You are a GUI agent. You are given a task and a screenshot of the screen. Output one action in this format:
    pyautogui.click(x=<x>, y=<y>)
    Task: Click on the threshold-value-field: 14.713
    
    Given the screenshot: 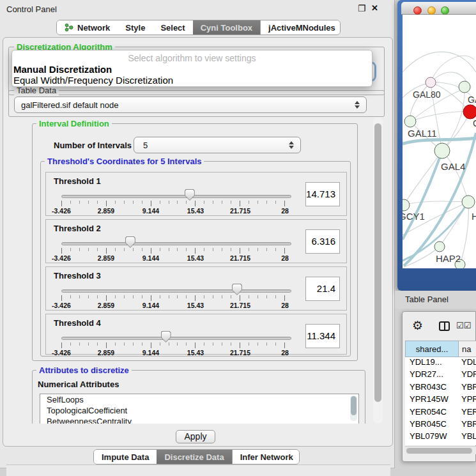 What is the action you would take?
    pyautogui.click(x=323, y=194)
    